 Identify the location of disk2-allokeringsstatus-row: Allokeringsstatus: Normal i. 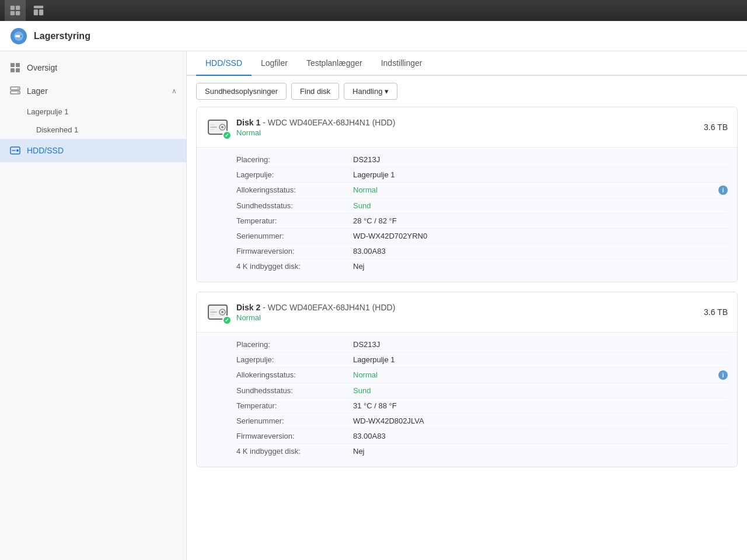
(482, 376).